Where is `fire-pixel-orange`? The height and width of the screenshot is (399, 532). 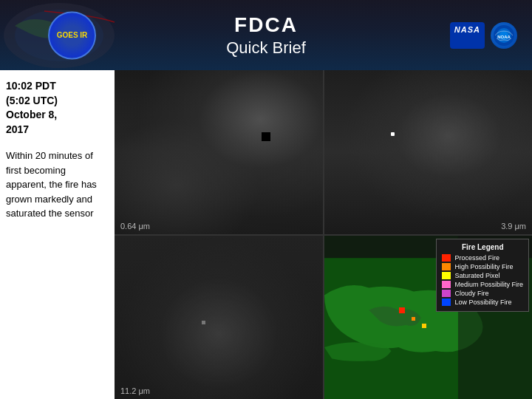
fire-pixel-orange is located at coordinates (414, 319).